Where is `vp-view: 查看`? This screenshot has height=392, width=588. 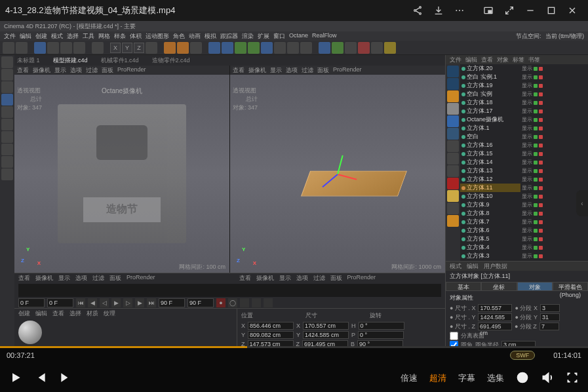
vp-view: 查看 is located at coordinates (23, 70).